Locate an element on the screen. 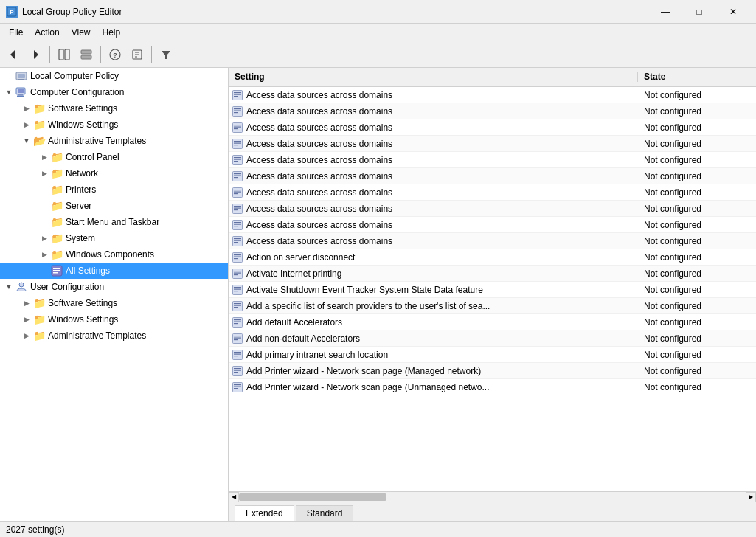 The height and width of the screenshot is (537, 756). server-label: Server is located at coordinates (78, 206).